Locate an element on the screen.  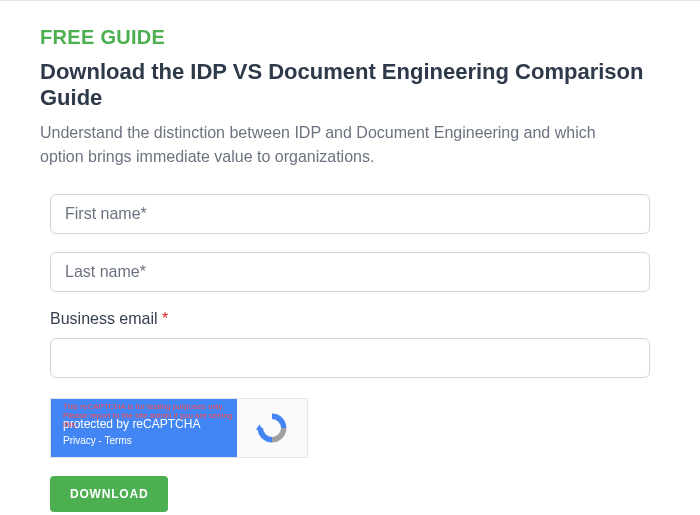
recaptcha-widget: This reCAPTCHA is for testing purposes o… is located at coordinates (179, 428).